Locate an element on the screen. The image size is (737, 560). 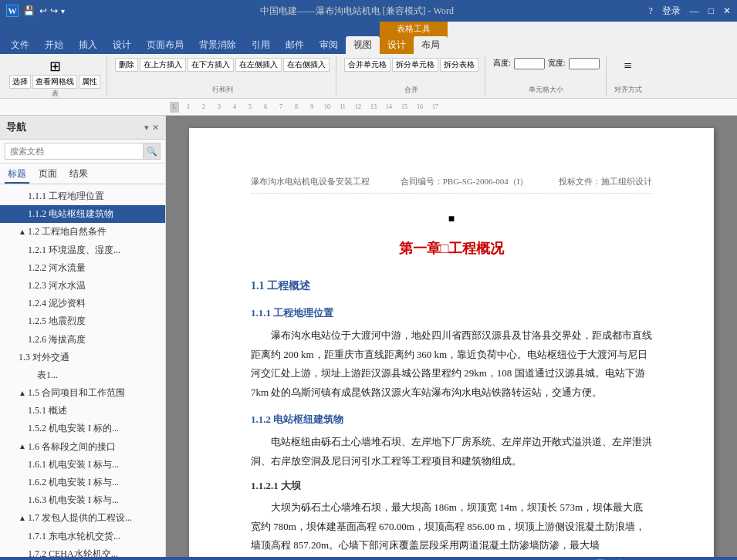
save-icon: 💾 is located at coordinates (29, 11).